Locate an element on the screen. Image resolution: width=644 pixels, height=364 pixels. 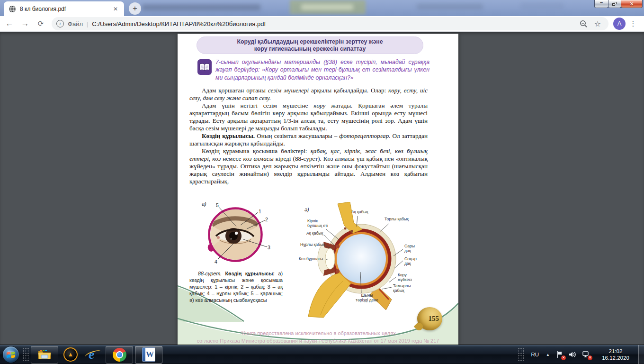
word-icon: W is located at coordinates (149, 355).